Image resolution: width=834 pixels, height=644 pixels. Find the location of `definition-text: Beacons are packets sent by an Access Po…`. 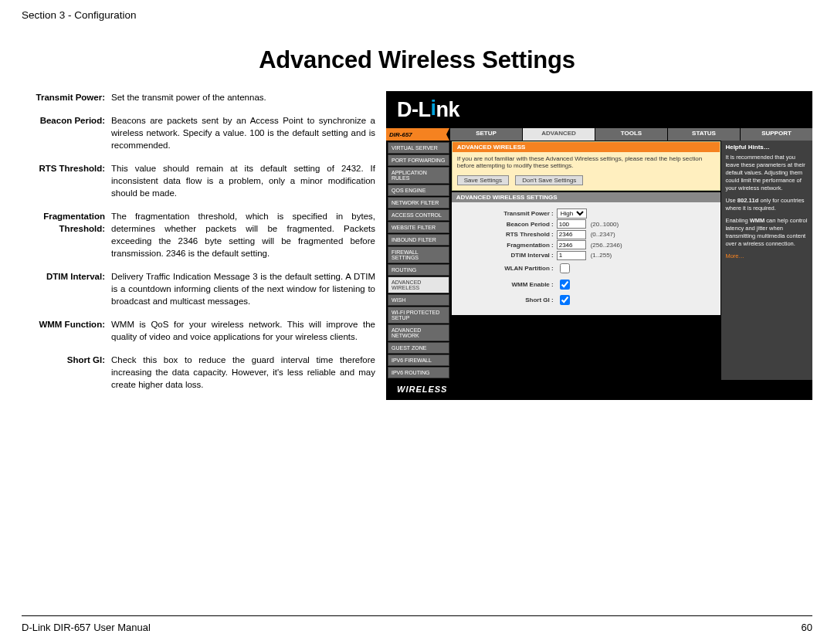

definition-text: Beacons are packets sent by an Access Po… is located at coordinates (242, 133).